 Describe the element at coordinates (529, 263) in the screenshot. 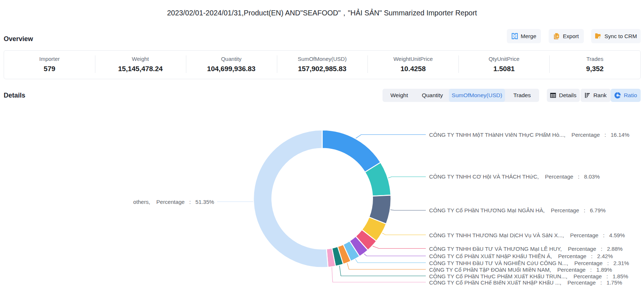

I see `svg-text:CÔNG TY TNHH ĐầU TƯ VÀ NGHIÊN: CÔNG TY TNHH ĐầU TƯ VÀ NGHIÊN CứU CÔNG N…` at that location.